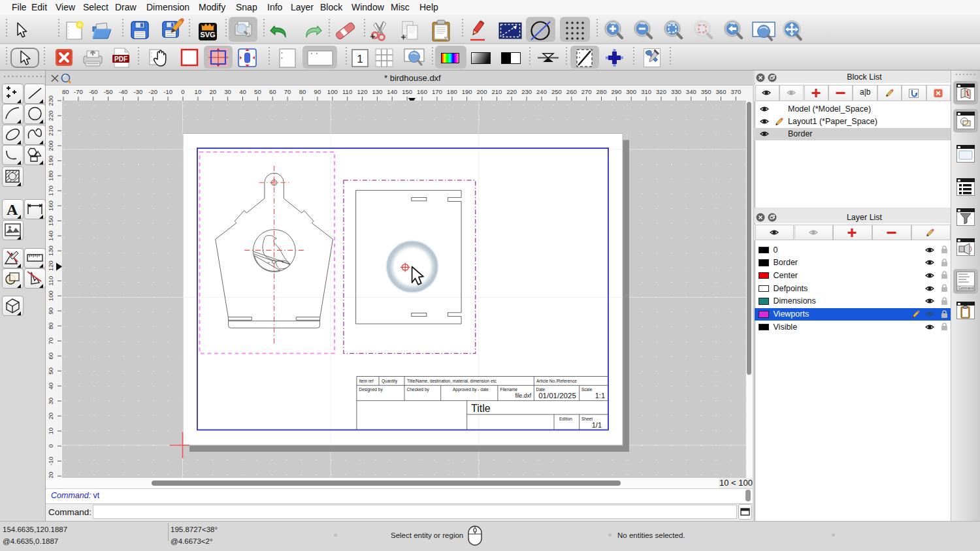 Image resolution: width=980 pixels, height=551 pixels. Describe the element at coordinates (153, 91) in the screenshot. I see `svg-text: -20` at that location.